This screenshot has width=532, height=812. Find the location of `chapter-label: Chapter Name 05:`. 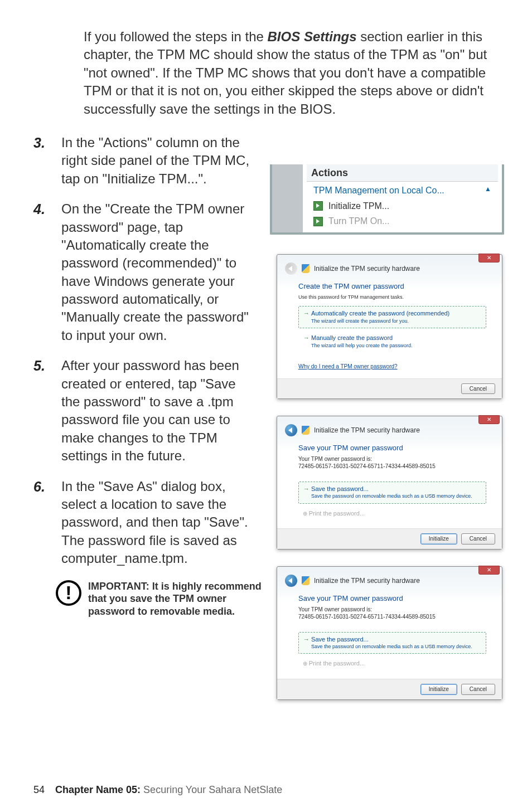

chapter-label: Chapter Name 05: is located at coordinates (98, 790).